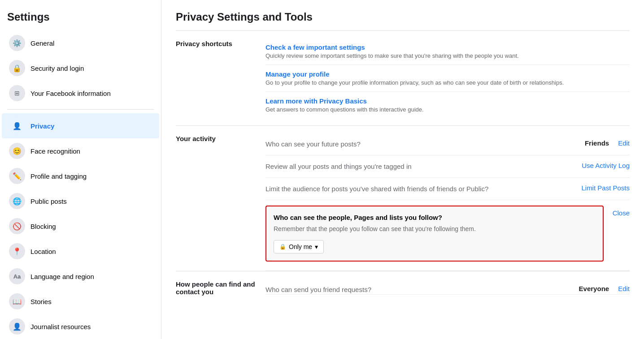  Describe the element at coordinates (81, 126) in the screenshot. I see `sidebar-item-privacy: 👤 Privacy` at that location.